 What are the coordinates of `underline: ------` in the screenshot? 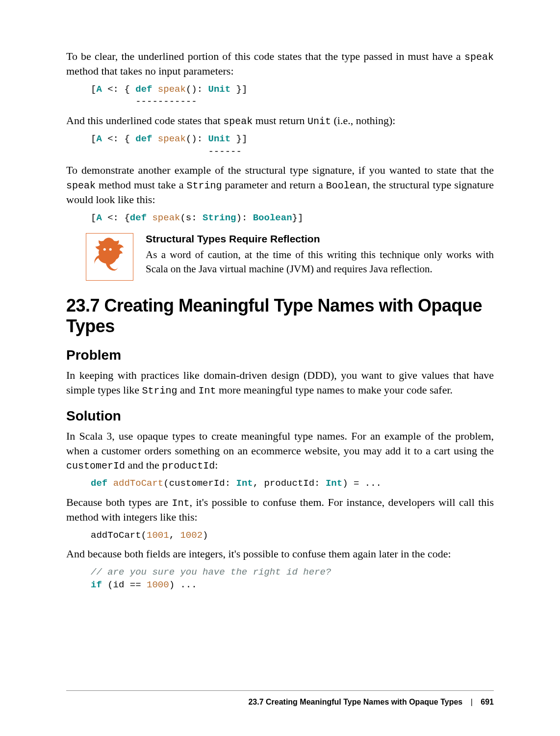 It's located at (166, 152).